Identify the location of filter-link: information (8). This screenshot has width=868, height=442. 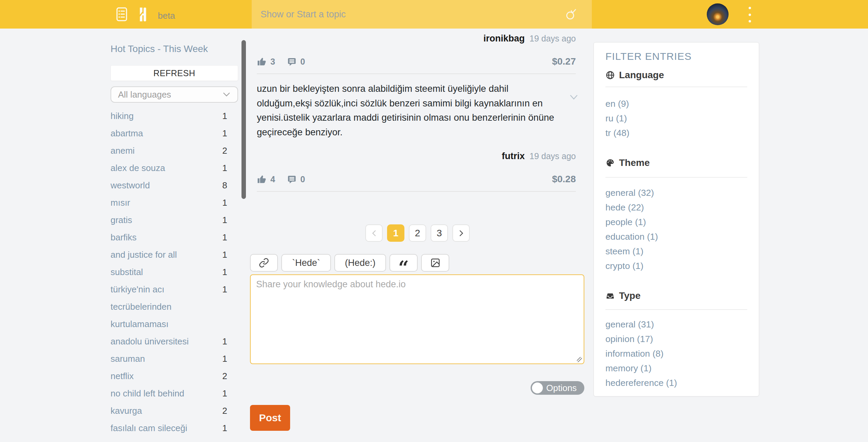
(676, 354).